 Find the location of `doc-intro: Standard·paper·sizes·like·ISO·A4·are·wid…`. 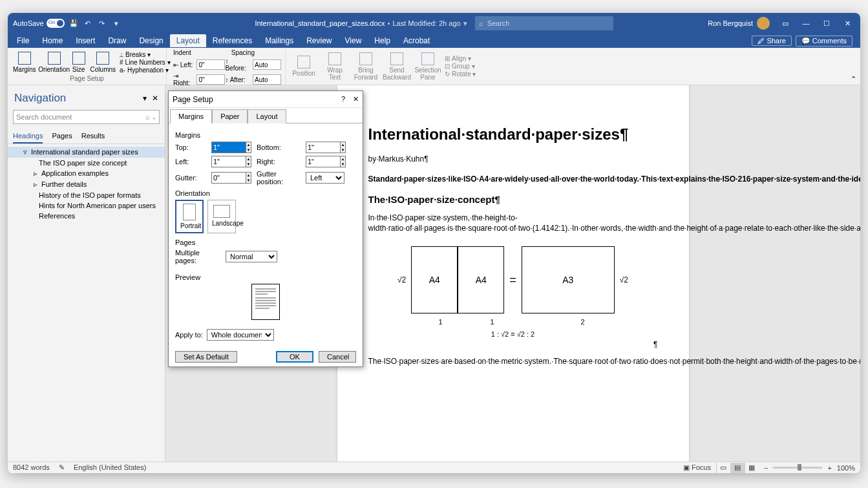

doc-intro: Standard·paper·sizes·like·ISO·A4·are·wid… is located at coordinates (513, 179).